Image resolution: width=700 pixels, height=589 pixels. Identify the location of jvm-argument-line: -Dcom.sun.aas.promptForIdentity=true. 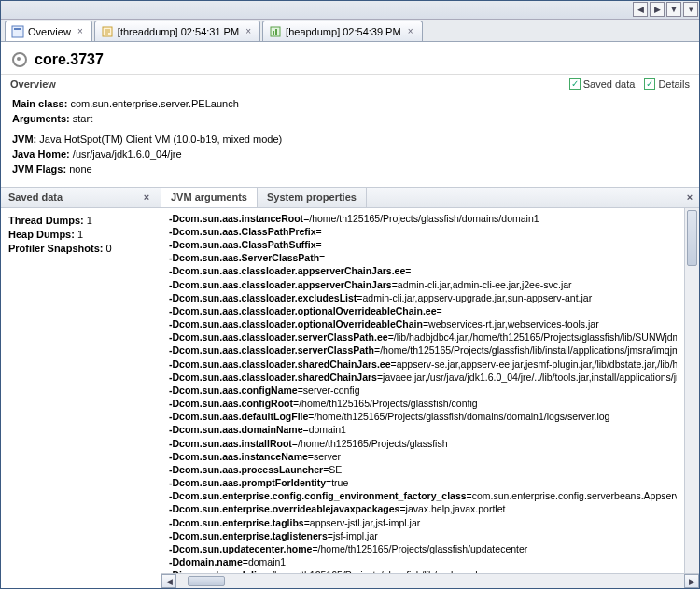
(423, 483).